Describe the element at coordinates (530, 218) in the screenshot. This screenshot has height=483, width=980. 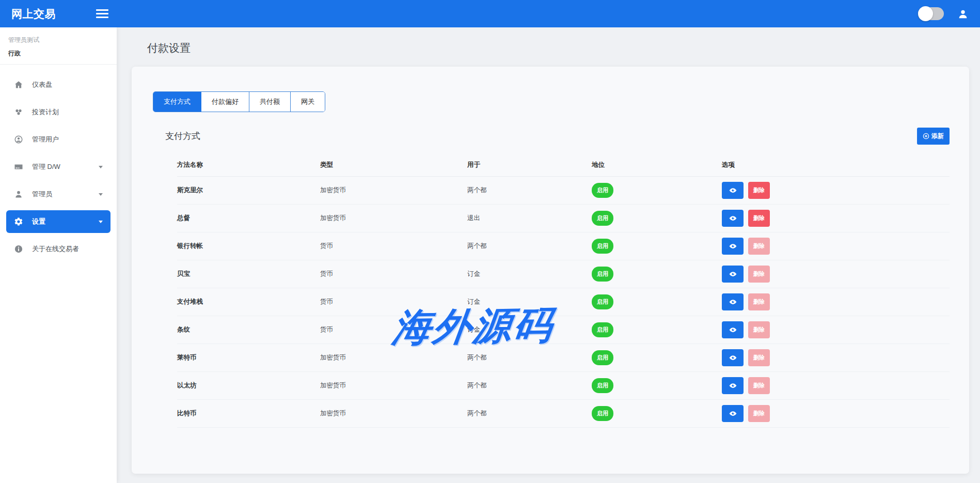
I see `cell-used-for: 退出` at that location.